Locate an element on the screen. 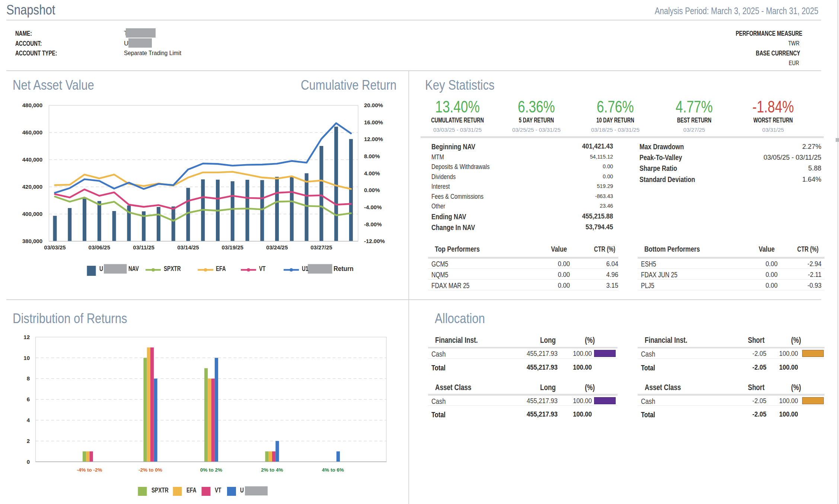 This screenshot has width=839, height=504. svg-text: 0.00% is located at coordinates (372, 190).